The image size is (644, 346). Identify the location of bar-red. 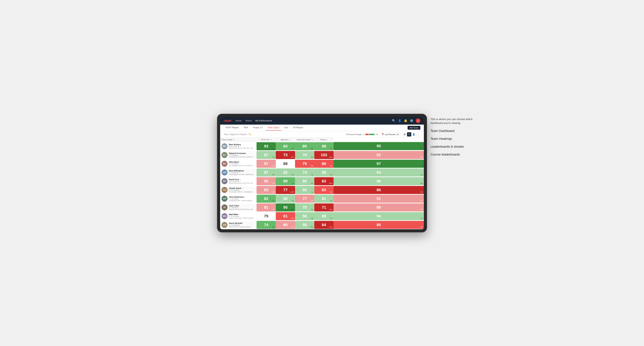
(367, 134).